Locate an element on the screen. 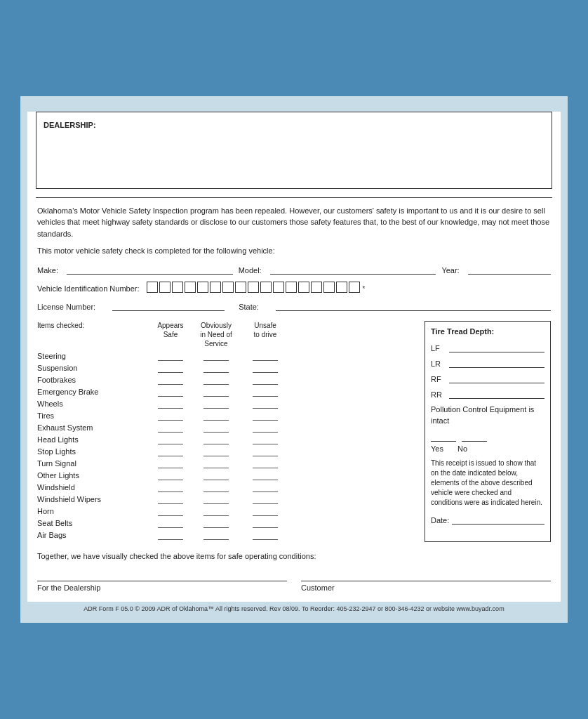 The height and width of the screenshot is (719, 588). check-seatbelts-need is located at coordinates (216, 523).